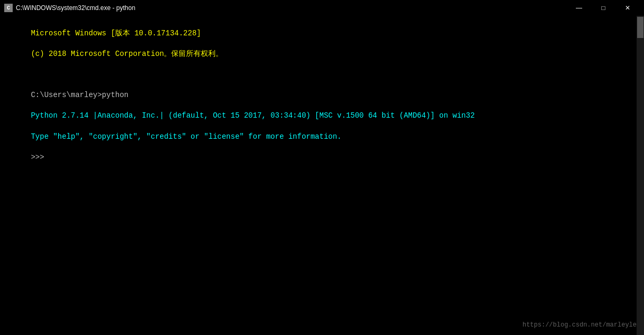  What do you see at coordinates (79, 95) in the screenshot?
I see `console-line-4: C:\Users\marley>python` at bounding box center [79, 95].